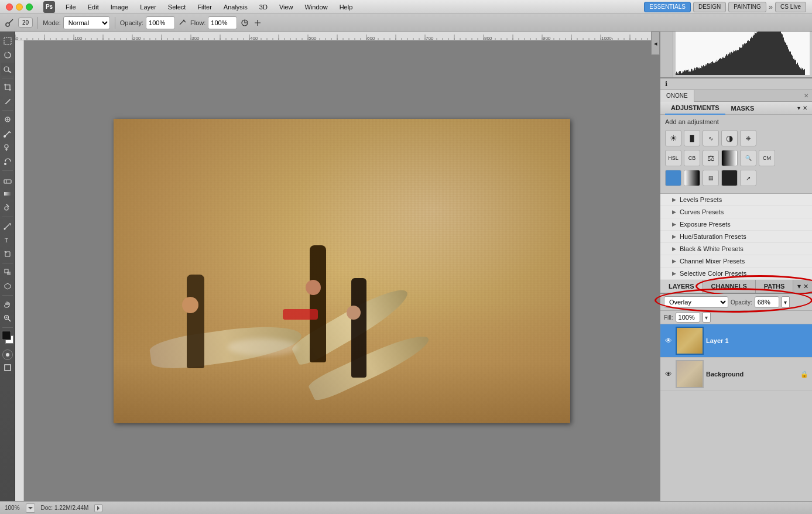 This screenshot has height=514, width=812. Describe the element at coordinates (160, 23) in the screenshot. I see `opacity-input` at that location.